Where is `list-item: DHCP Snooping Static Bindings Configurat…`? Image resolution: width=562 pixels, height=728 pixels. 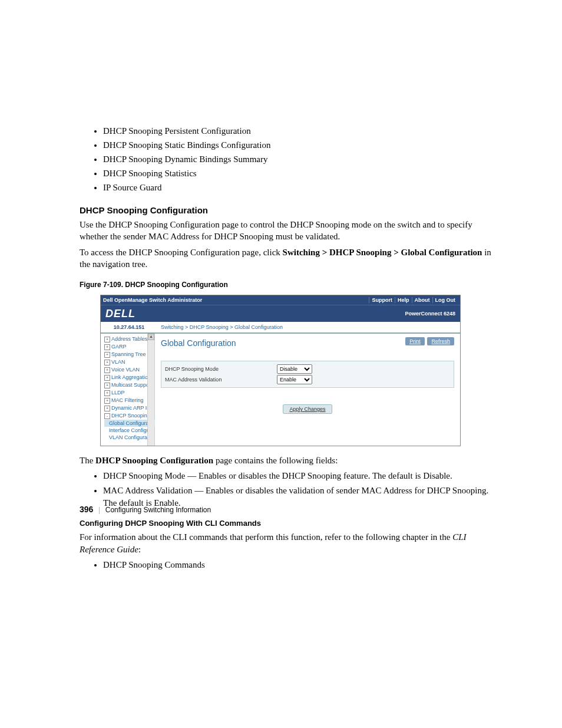
list-item: DHCP Snooping Static Bindings Configurat… is located at coordinates (297, 145).